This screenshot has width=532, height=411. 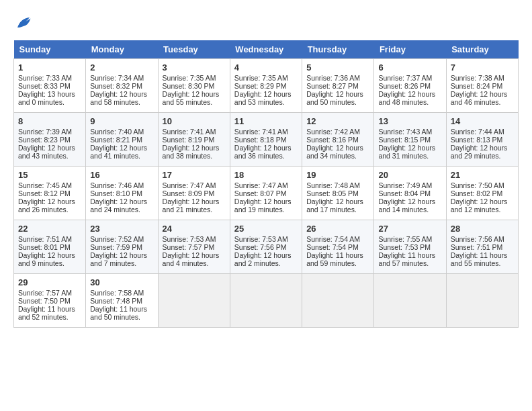 I want to click on header-wednesday: Wednesday, so click(x=266, y=50).